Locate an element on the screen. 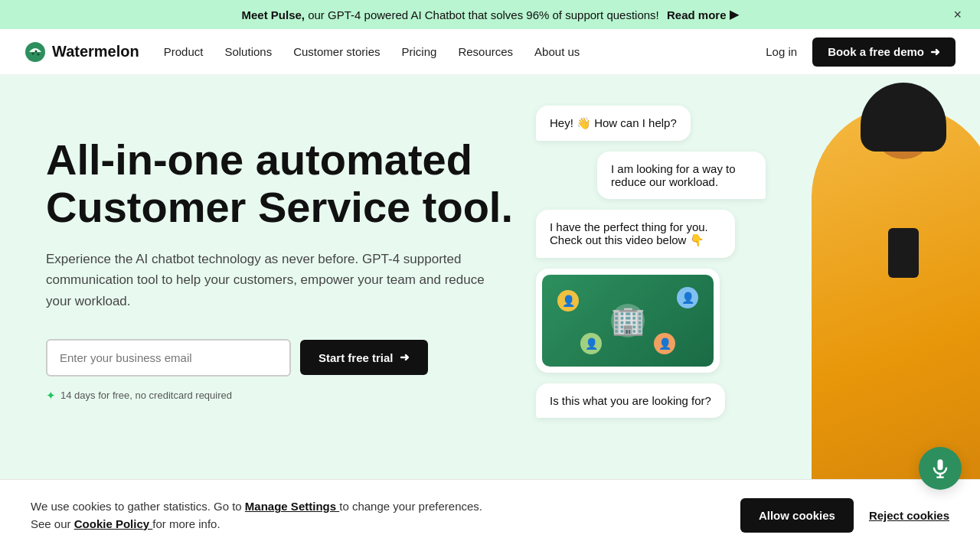  login-link: Log in is located at coordinates (781, 52).